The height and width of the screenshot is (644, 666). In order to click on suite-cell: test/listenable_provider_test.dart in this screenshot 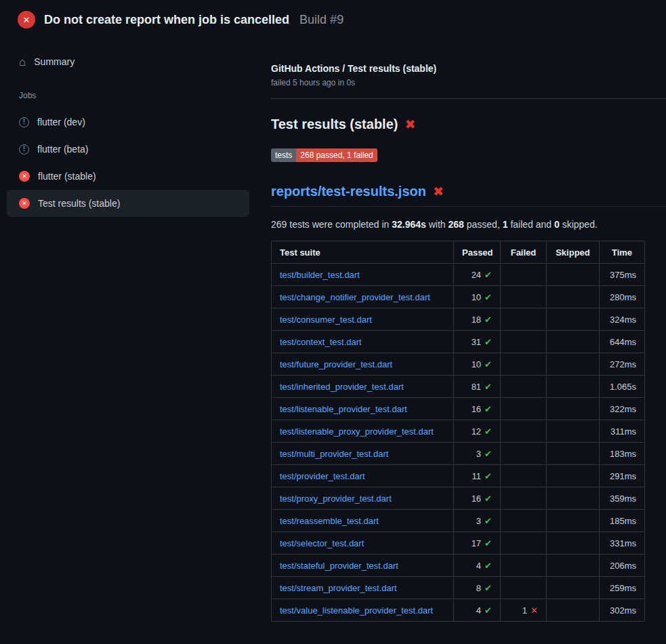, I will do `click(363, 409)`.